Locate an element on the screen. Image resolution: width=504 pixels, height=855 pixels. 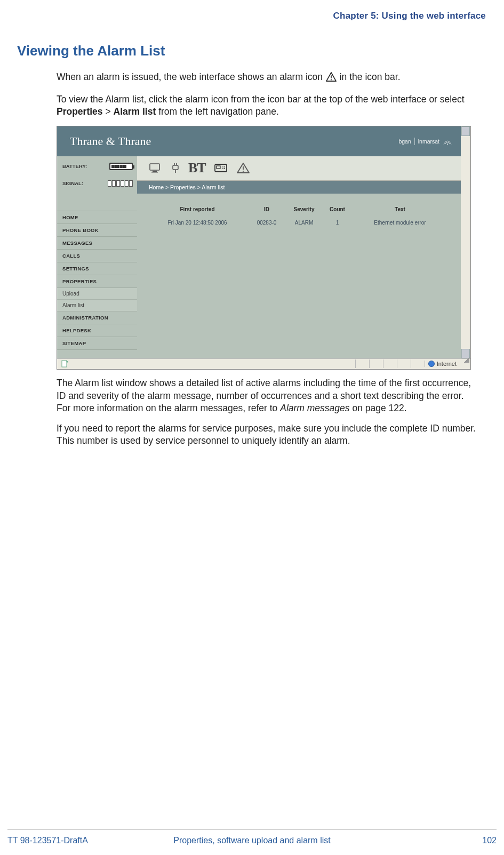
paragraph-3: The Alarm list window shows a detailed l… is located at coordinates (268, 396).